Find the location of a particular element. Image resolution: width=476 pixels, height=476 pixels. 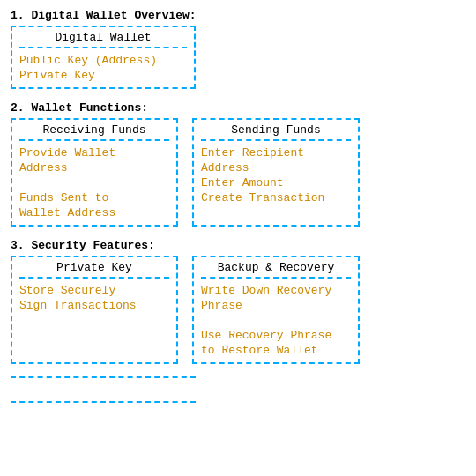

sending-funds-content: Enter Recipient Address Enter Amount Cre… is located at coordinates (276, 175).